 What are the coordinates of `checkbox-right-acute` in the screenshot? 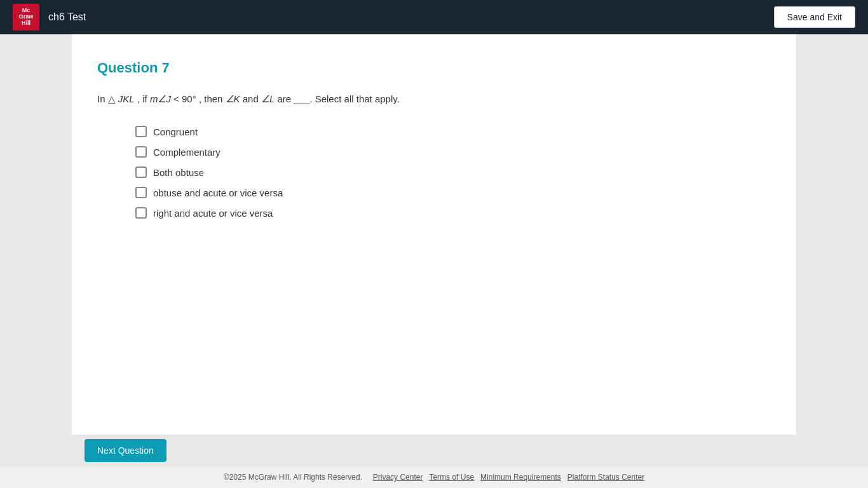 It's located at (141, 213).